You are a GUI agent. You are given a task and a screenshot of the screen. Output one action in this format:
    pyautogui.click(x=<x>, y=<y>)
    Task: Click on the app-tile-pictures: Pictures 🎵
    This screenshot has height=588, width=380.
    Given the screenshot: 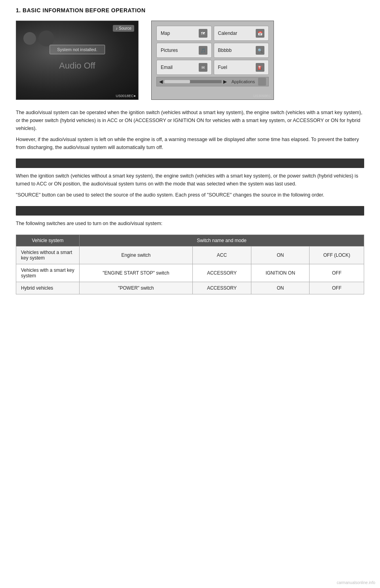 What is the action you would take?
    pyautogui.click(x=184, y=50)
    